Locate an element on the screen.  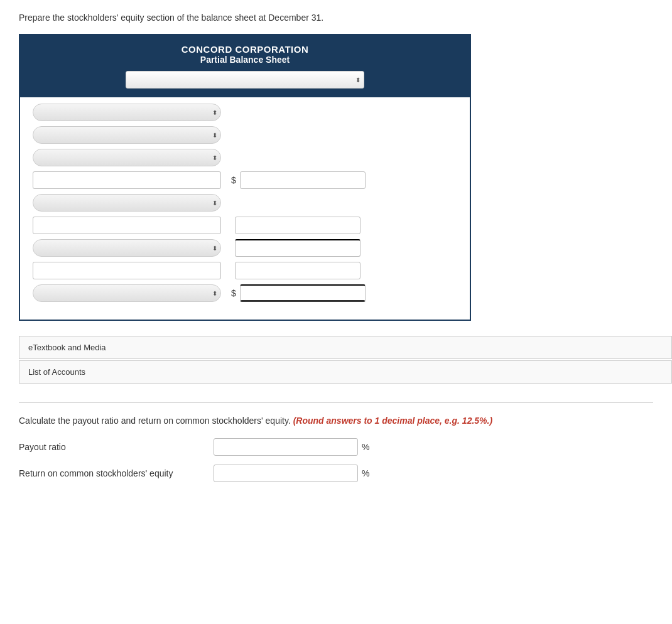
return-equity-label: Return on common stockholders' equity is located at coordinates (116, 473).